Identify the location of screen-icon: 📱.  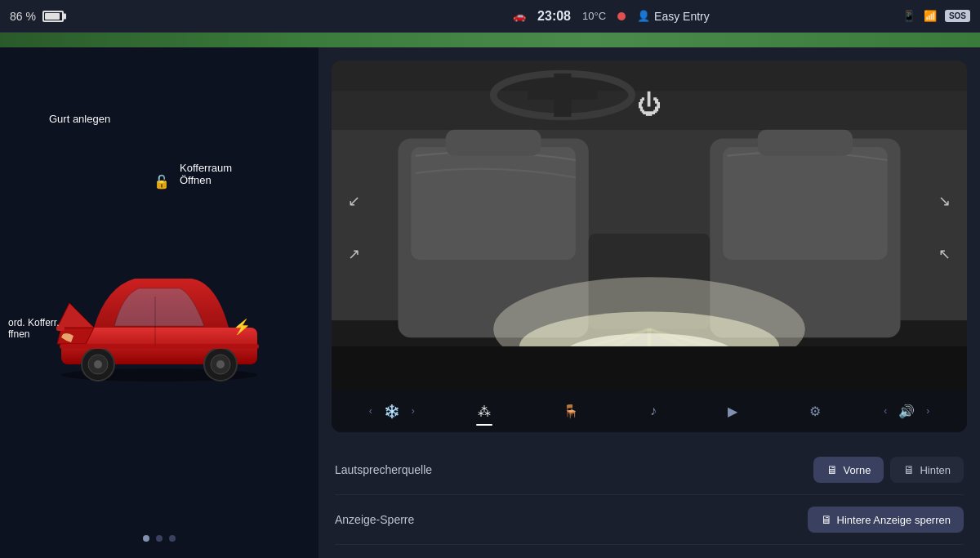
(909, 16).